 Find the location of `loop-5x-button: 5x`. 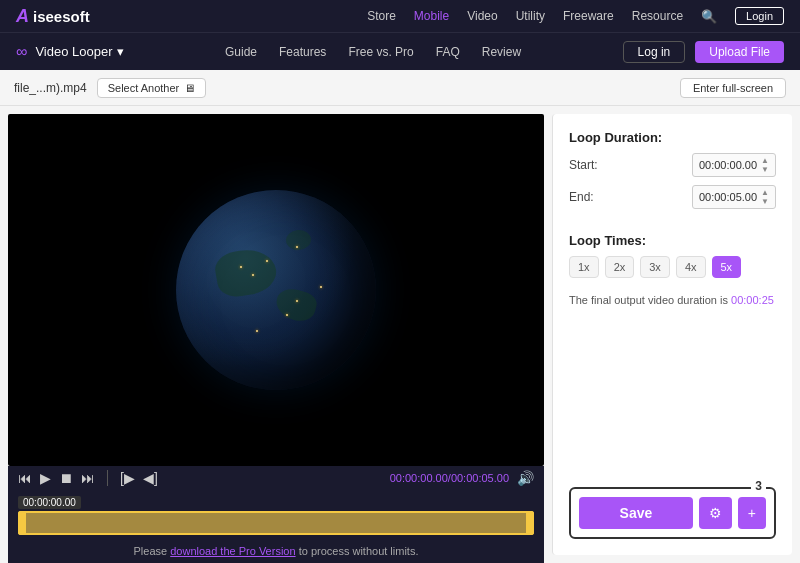

loop-5x-button: 5x is located at coordinates (727, 267).